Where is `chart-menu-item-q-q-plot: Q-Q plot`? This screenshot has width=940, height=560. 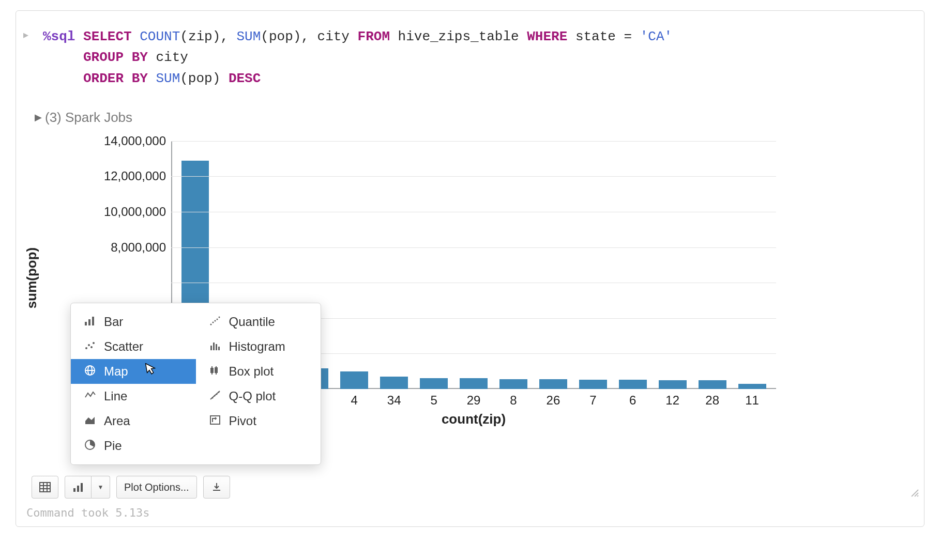
chart-menu-item-q-q-plot: Q-Q plot is located at coordinates (259, 396).